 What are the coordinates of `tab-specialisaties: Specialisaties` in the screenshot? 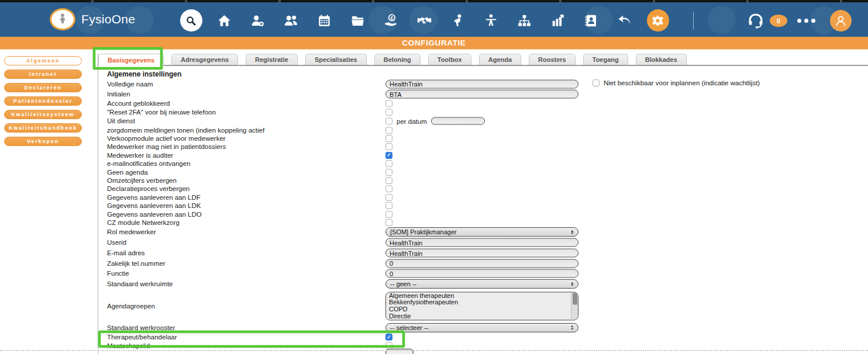 It's located at (336, 60).